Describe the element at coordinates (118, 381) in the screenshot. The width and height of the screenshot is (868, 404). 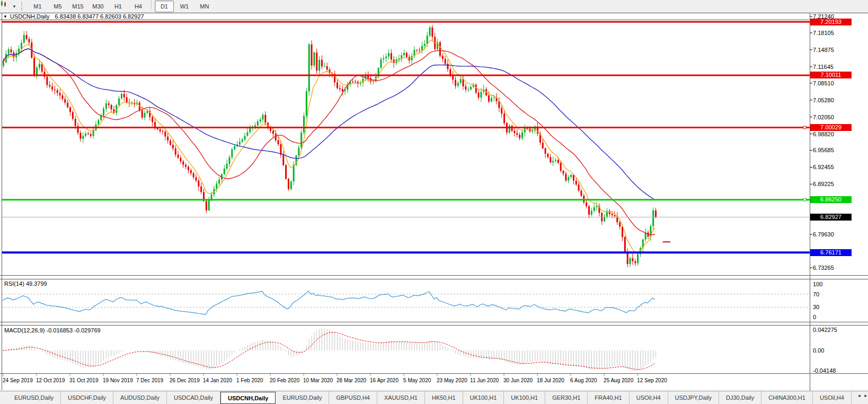
I see `date-label: 19 Nov 2019` at that location.